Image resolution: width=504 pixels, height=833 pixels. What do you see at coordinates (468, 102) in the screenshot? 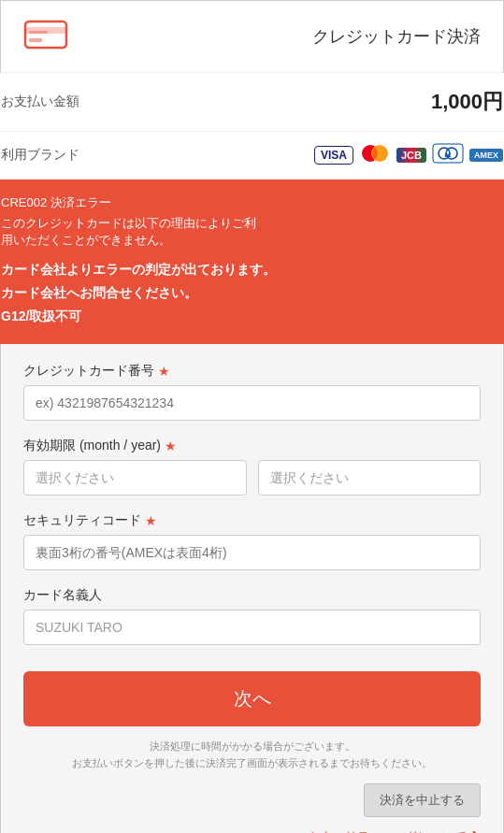
I see `amount-value: 1,000円` at bounding box center [468, 102].